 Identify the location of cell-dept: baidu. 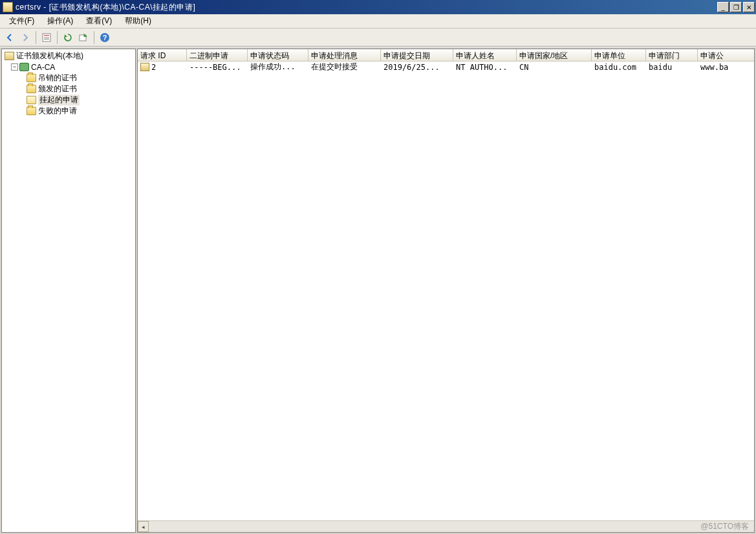
(672, 67).